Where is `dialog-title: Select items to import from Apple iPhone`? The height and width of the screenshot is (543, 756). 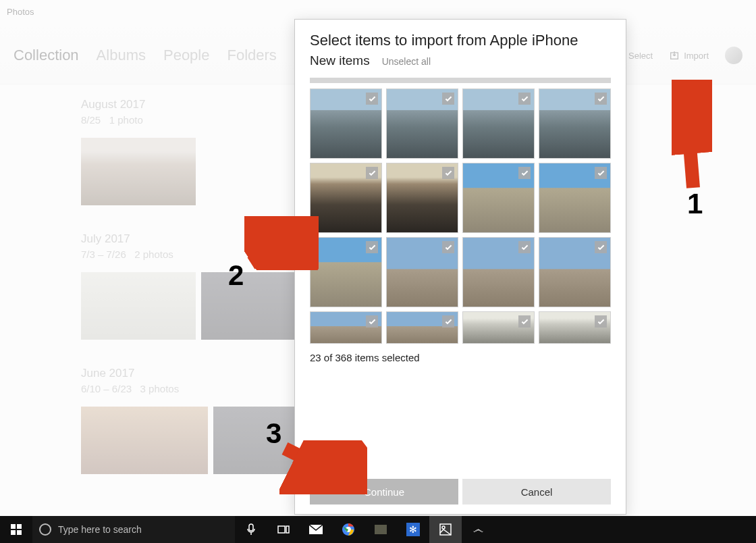 dialog-title: Select items to import from Apple iPhone is located at coordinates (460, 41).